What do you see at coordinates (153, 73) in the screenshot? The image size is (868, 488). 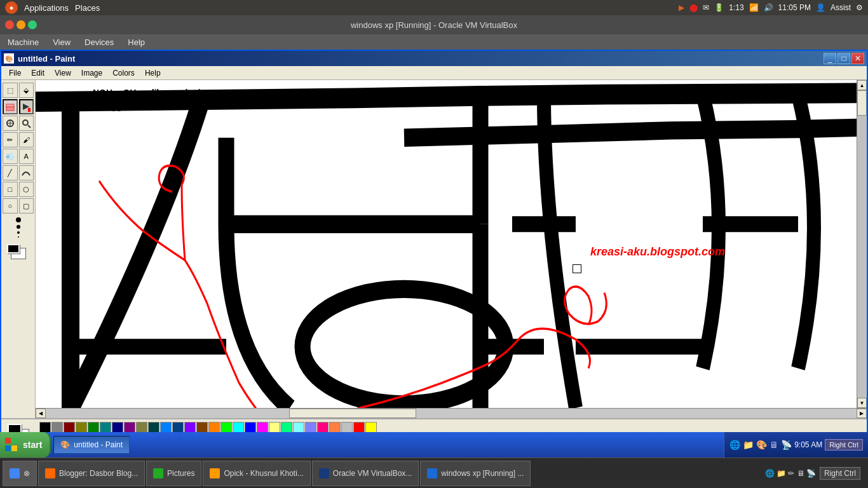 I see `paint-menu-help: Help` at bounding box center [153, 73].